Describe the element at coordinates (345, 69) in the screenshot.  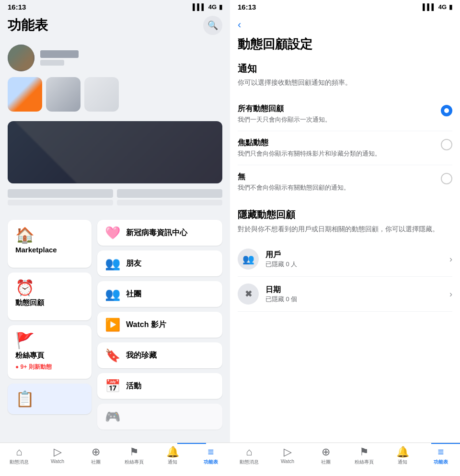
I see `notification-section-title: 通知` at that location.